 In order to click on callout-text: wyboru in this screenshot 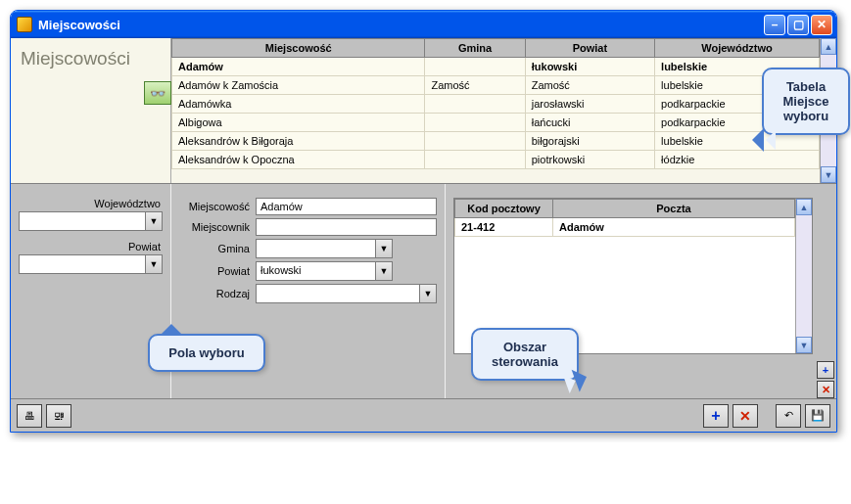, I will do `click(806, 115)`.